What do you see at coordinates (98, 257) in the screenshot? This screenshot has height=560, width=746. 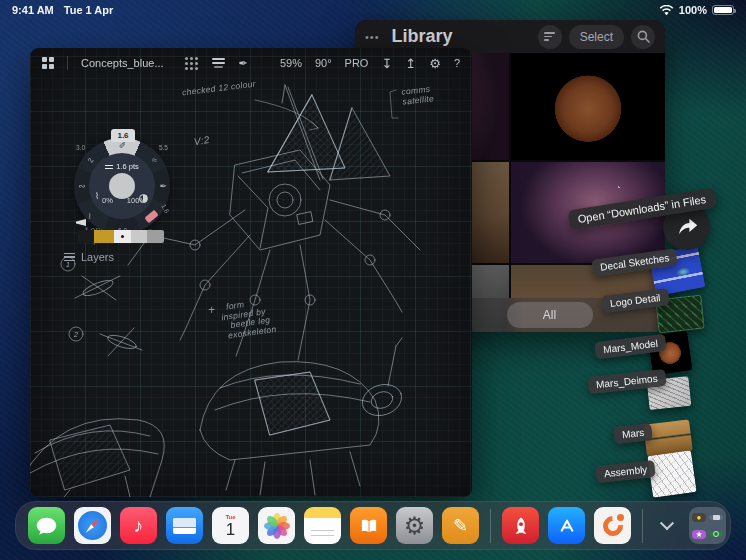 I see `layers-label: Layers` at bounding box center [98, 257].